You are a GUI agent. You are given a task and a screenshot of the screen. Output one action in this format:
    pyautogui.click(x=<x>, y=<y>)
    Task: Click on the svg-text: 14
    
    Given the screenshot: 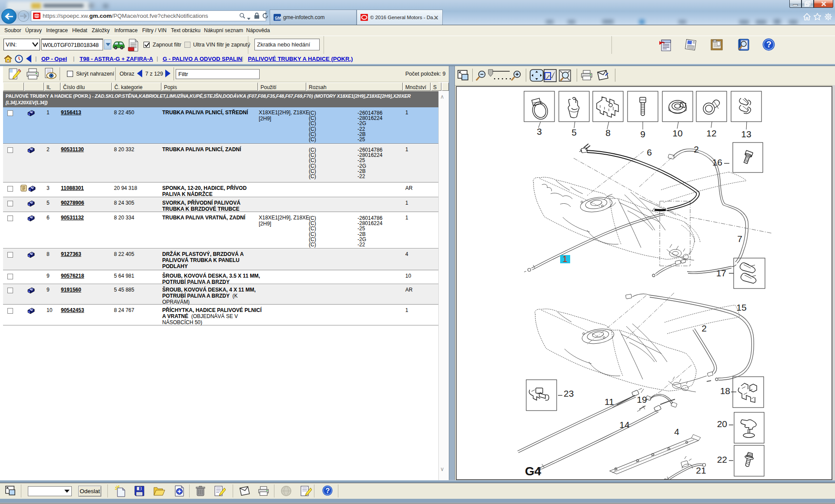 What is the action you would take?
    pyautogui.click(x=625, y=425)
    